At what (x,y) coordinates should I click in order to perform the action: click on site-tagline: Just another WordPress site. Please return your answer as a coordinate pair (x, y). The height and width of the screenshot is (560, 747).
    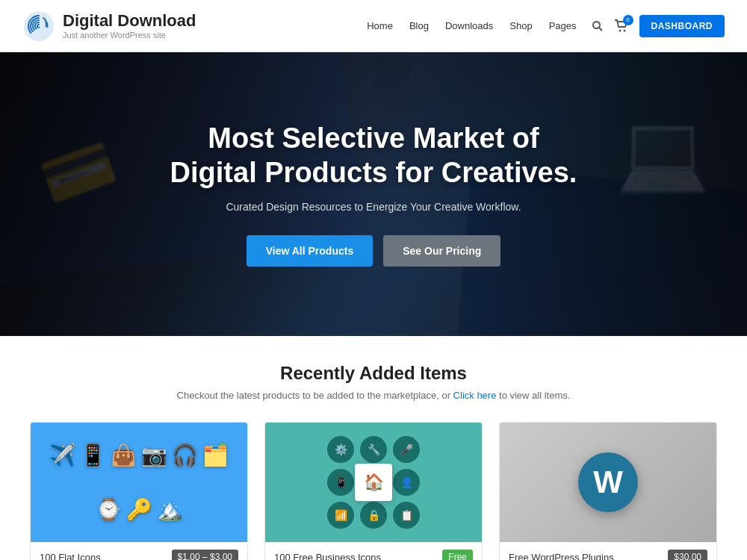
    Looking at the image, I should click on (129, 35).